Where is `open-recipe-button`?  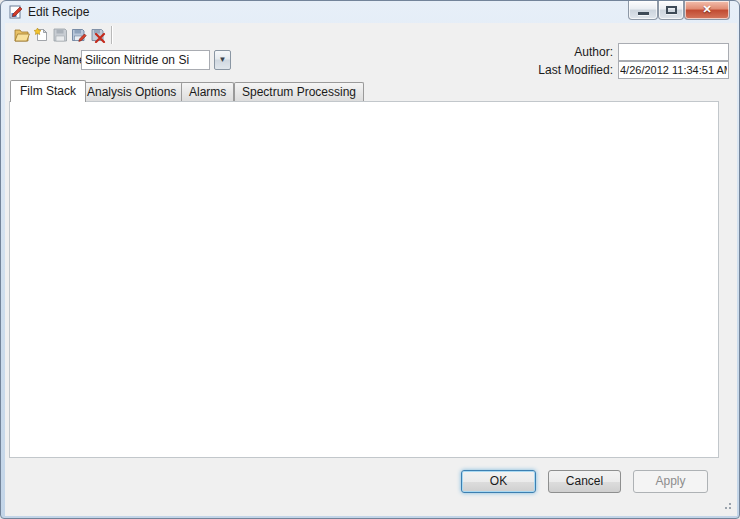
open-recipe-button is located at coordinates (22, 35).